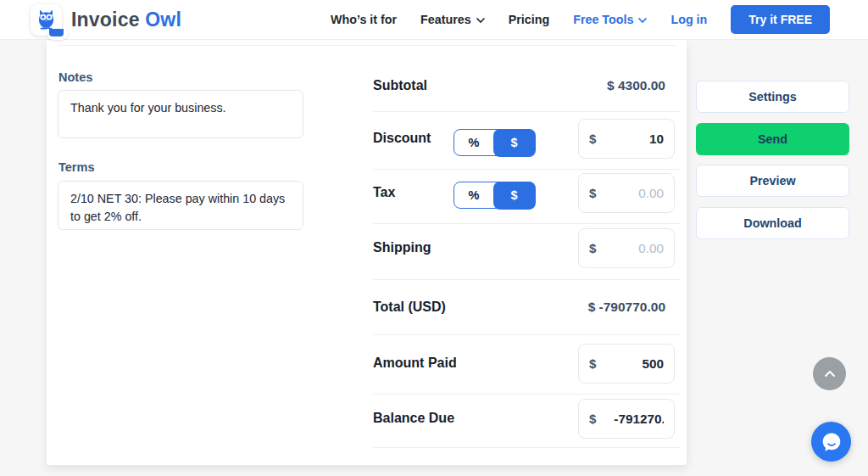 This screenshot has width=868, height=476. Describe the element at coordinates (630, 193) in the screenshot. I see `tax-input` at that location.